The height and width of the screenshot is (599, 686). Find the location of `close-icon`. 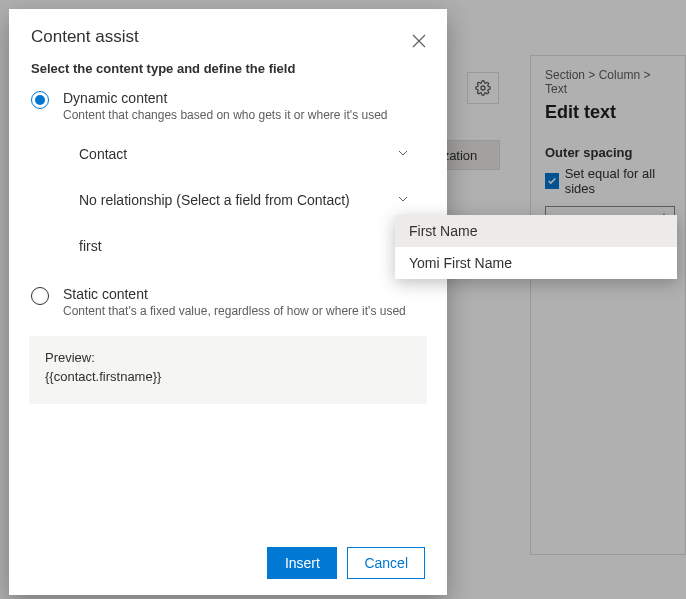

close-icon is located at coordinates (419, 41).